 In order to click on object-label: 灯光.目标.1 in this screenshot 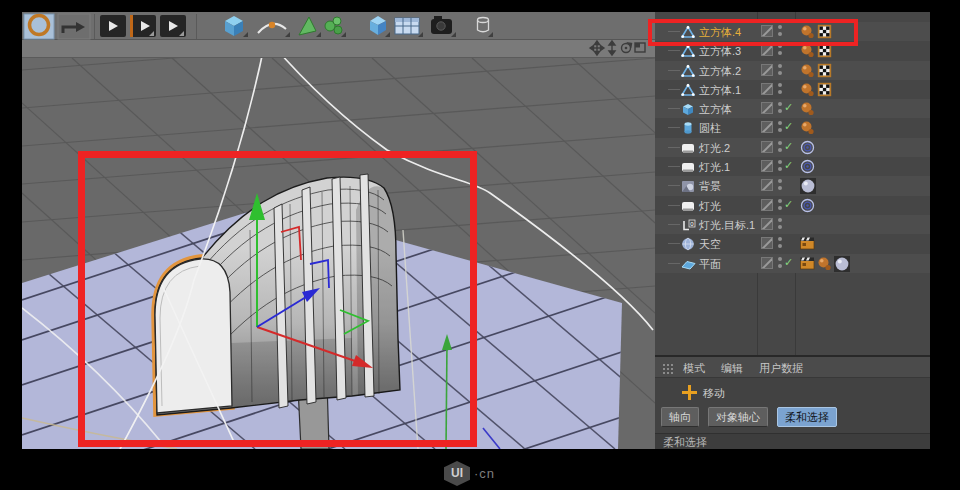, I will do `click(727, 226)`.